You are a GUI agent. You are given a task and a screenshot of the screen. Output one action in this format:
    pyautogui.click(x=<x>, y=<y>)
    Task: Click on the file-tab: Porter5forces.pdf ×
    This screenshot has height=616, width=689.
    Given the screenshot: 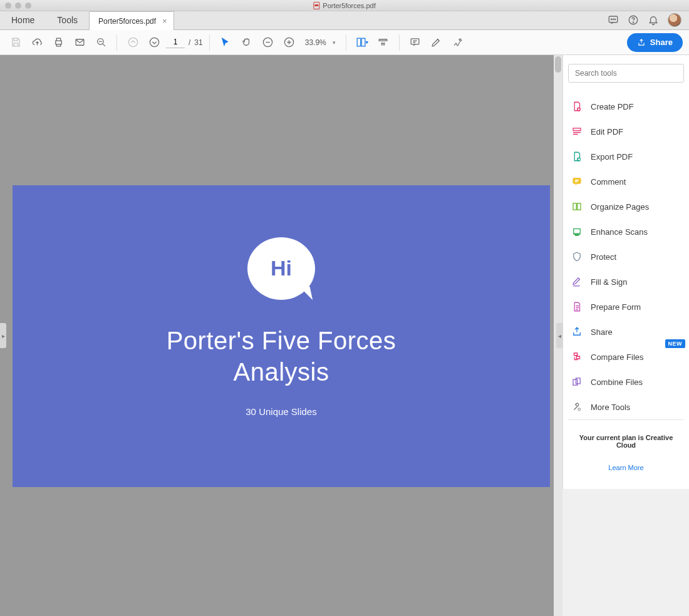 What is the action you would take?
    pyautogui.click(x=132, y=21)
    